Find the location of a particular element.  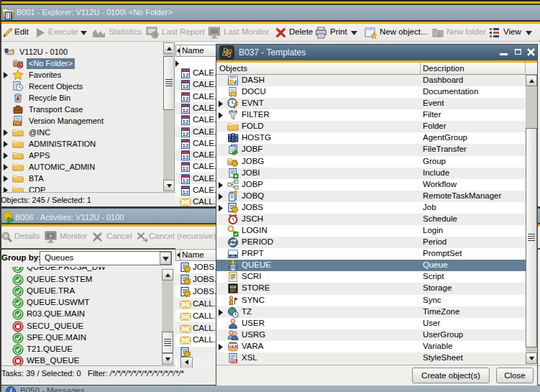

svg-text: XSL is located at coordinates (234, 361).